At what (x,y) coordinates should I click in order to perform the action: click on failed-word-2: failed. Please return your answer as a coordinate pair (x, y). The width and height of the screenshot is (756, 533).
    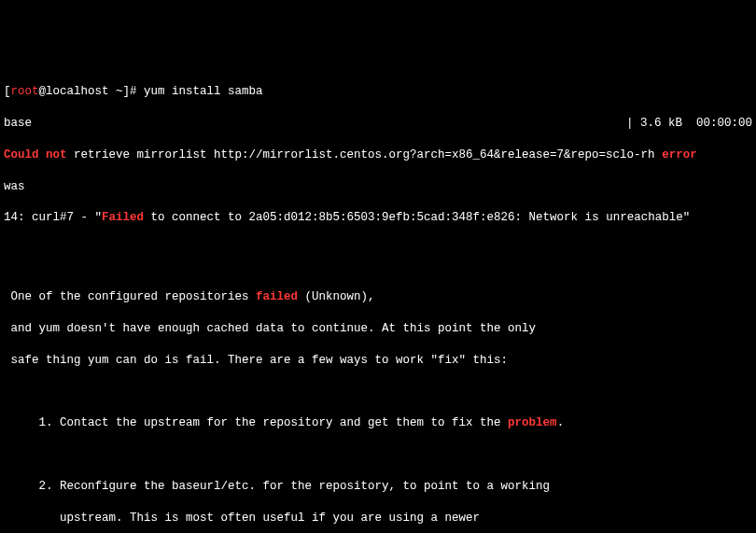
    Looking at the image, I should click on (276, 297).